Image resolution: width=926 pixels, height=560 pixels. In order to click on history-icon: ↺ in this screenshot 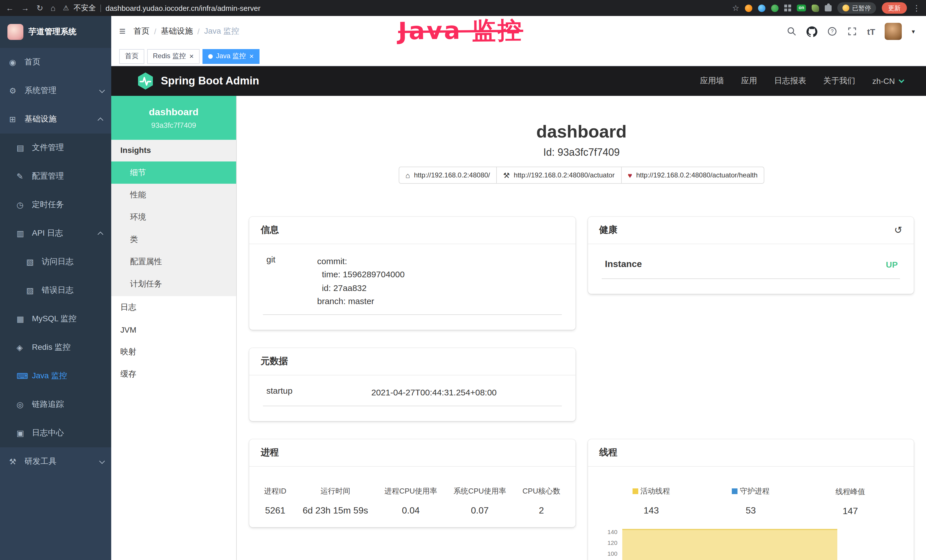, I will do `click(899, 230)`.